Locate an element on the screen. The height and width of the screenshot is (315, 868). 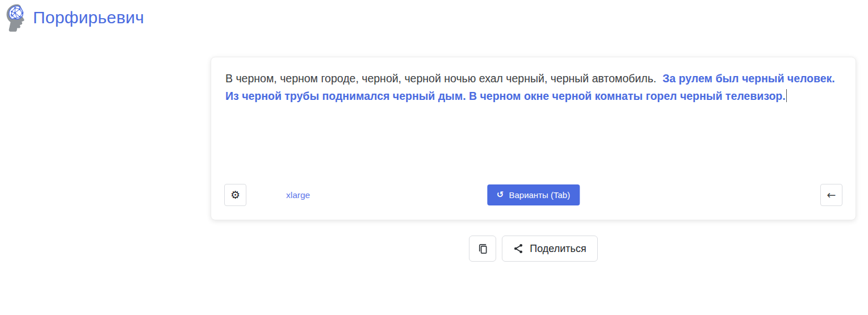
undo-button: ← is located at coordinates (831, 195).